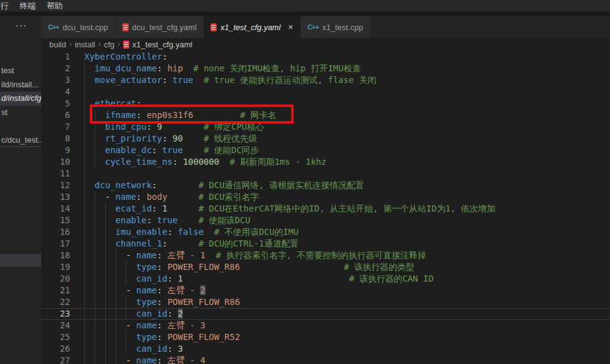  I want to click on code-line: 24 - name: 左臂 - 3, so click(326, 326).